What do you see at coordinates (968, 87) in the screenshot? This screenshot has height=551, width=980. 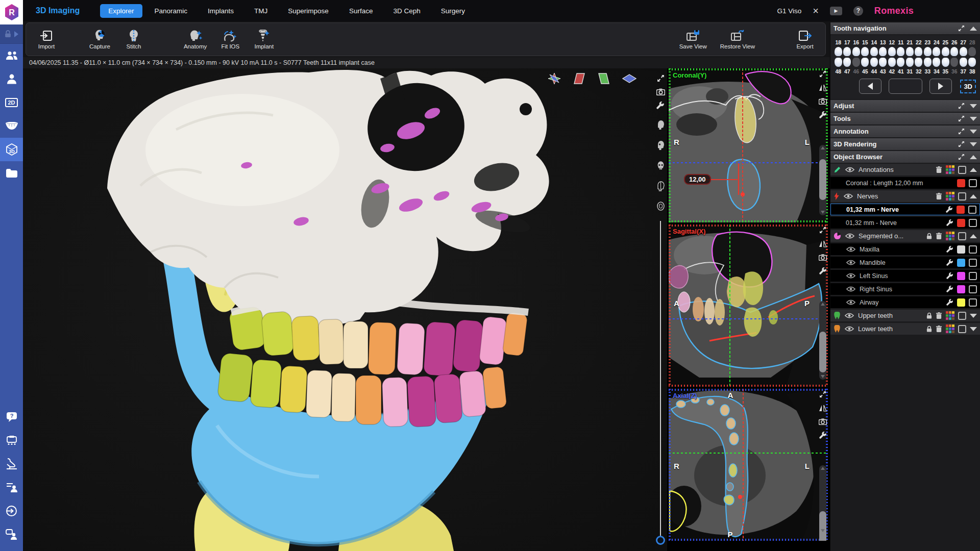 I see `3d-selection-button: 3D` at bounding box center [968, 87].